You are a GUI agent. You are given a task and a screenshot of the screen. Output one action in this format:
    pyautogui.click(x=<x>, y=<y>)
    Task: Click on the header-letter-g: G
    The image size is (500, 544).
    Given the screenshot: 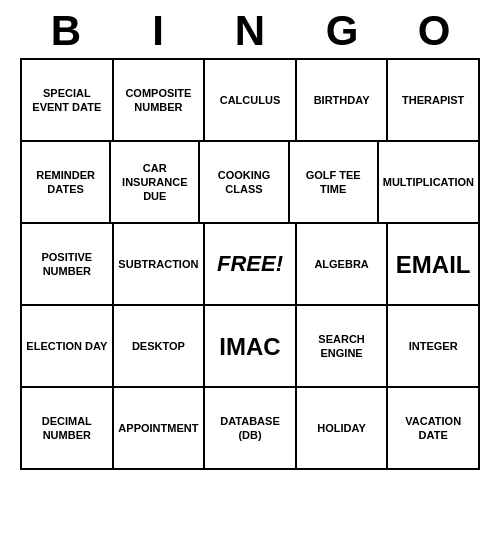 What is the action you would take?
    pyautogui.click(x=342, y=31)
    